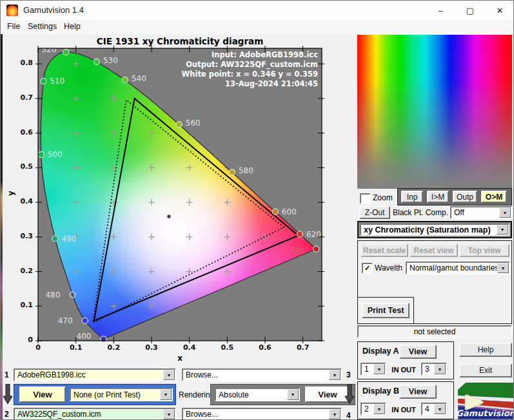 This screenshot has width=514, height=420. What do you see at coordinates (14, 26) in the screenshot?
I see `menu-file: File` at bounding box center [14, 26].